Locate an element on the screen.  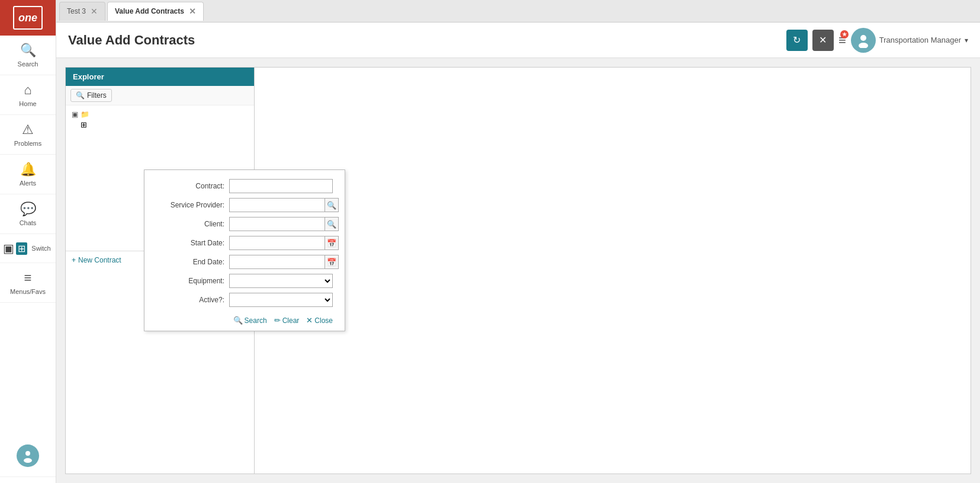
form-row-start-date: Start Date: 📅 is located at coordinates (243, 243).